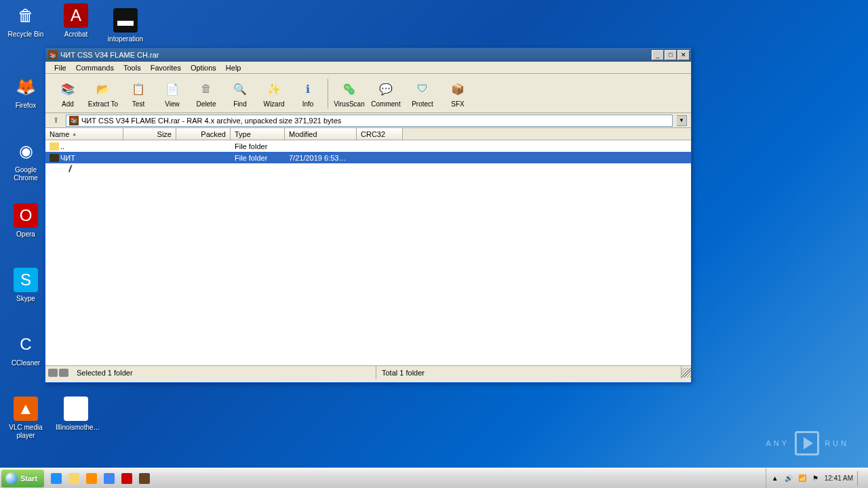 This screenshot has width=868, height=488. What do you see at coordinates (368, 94) in the screenshot?
I see `toolbar: 📚Add📂Extract To📋Test📄View🗑Delete🔍Find✨Wi…` at bounding box center [368, 94].